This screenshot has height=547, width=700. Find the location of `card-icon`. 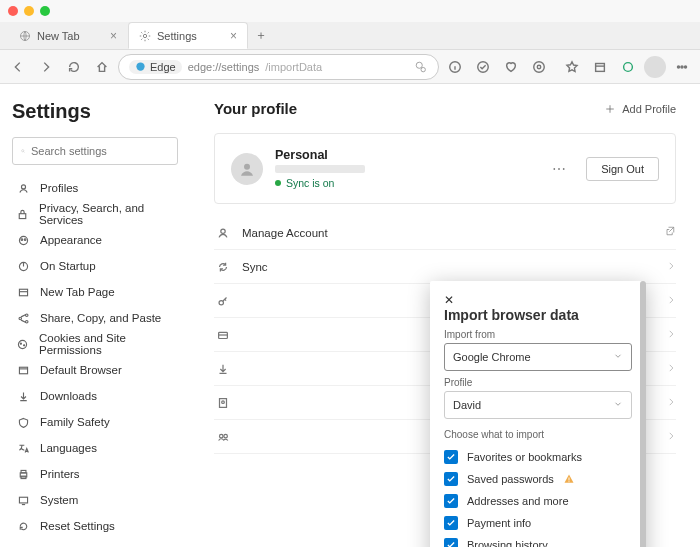

card-icon is located at coordinates (223, 335).